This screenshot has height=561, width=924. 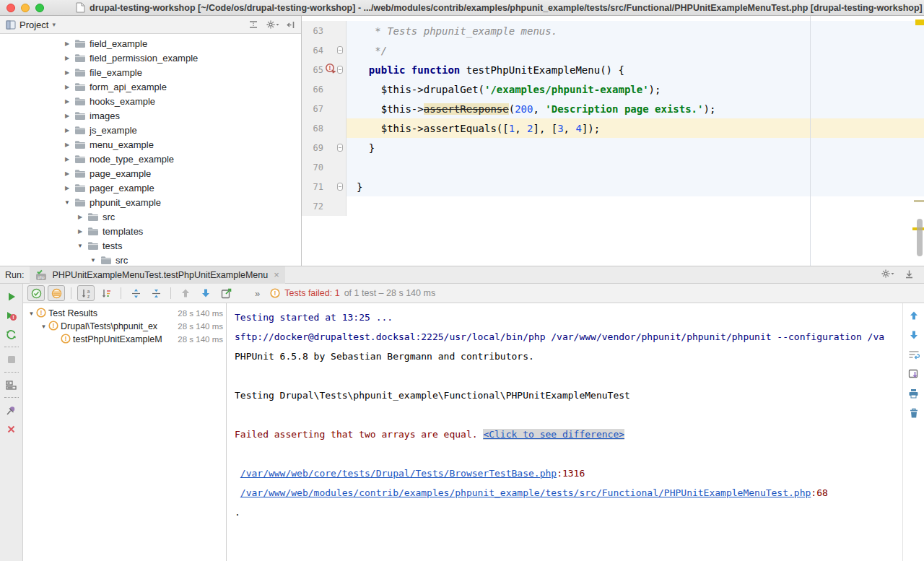 What do you see at coordinates (324, 51) in the screenshot?
I see `editor-gutter: 64` at bounding box center [324, 51].